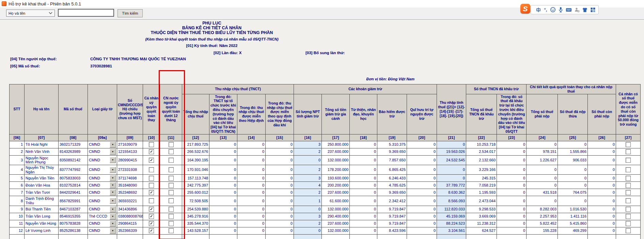 This screenshot has height=239, width=644. I want to click on checkbox-c11, so click(171, 231).